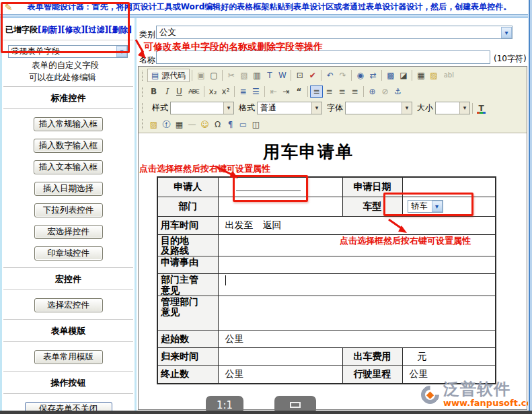 The width and height of the screenshot is (532, 414). Describe the element at coordinates (373, 75) in the screenshot. I see `replace-icon: ⇄` at that location.